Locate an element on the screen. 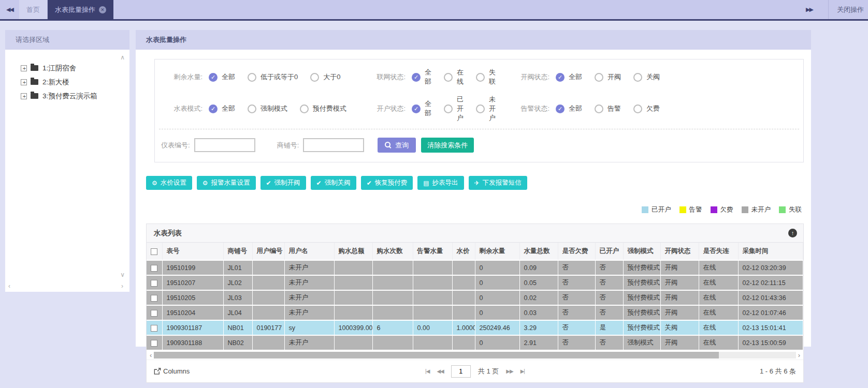  action-button: 强制开阀 is located at coordinates (283, 183).